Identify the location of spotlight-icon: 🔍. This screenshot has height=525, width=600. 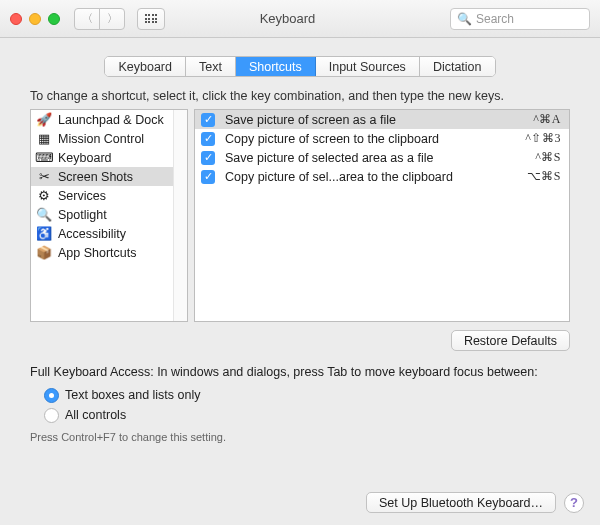
(44, 215).